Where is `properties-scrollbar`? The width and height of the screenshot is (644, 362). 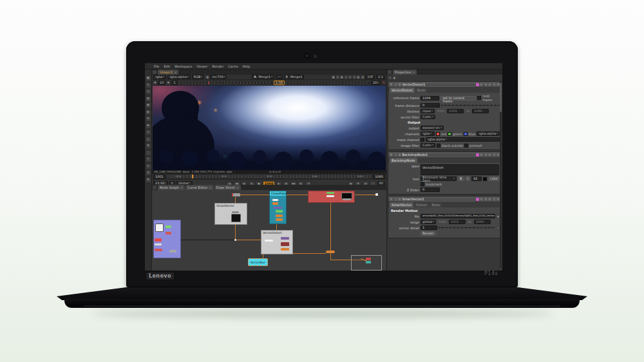 properties-scrollbar is located at coordinates (501, 175).